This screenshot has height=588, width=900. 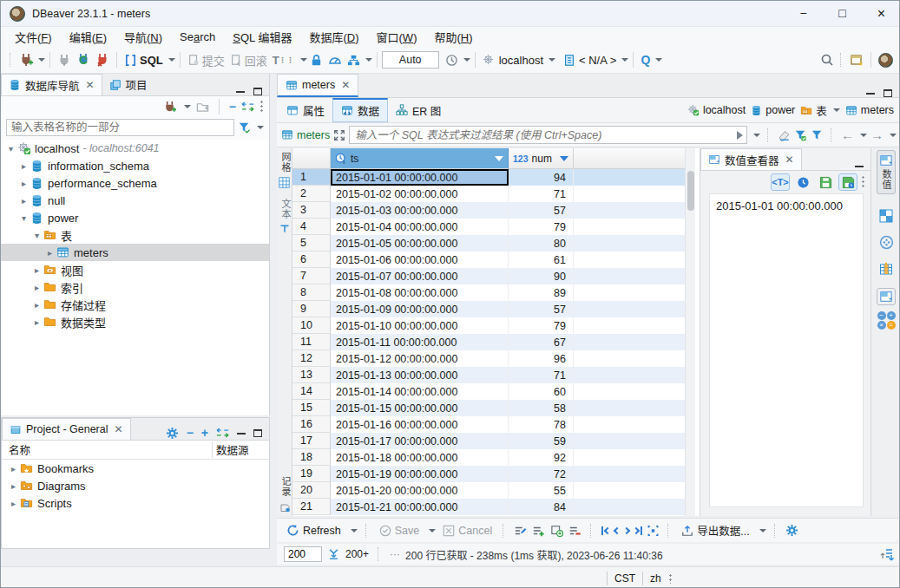 What do you see at coordinates (646, 60) in the screenshot?
I see `search-metadata-icon: Q` at bounding box center [646, 60].